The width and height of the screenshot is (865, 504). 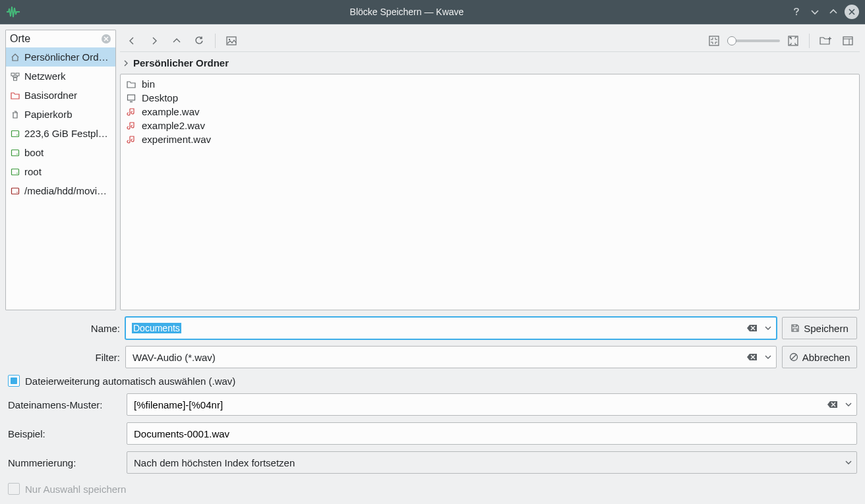 I want to click on view-options-button, so click(x=848, y=41).